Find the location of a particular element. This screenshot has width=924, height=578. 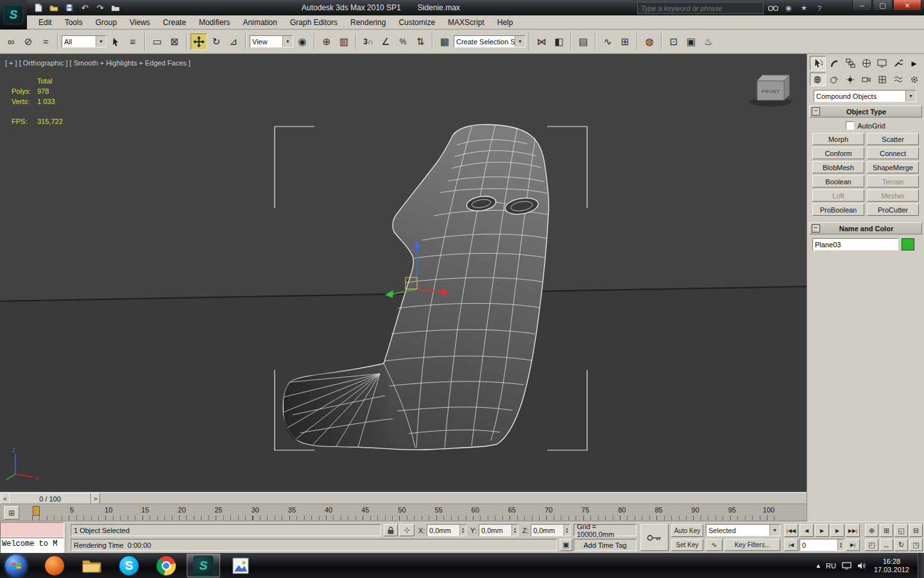

new-scene-button is located at coordinates (38, 8).